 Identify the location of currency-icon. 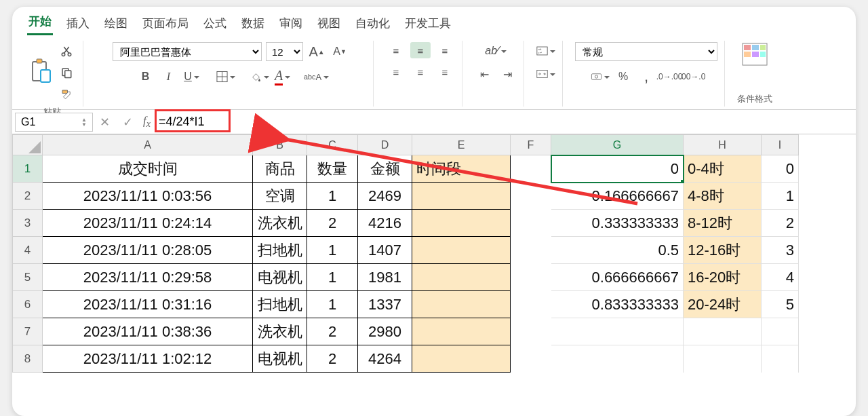
(600, 77).